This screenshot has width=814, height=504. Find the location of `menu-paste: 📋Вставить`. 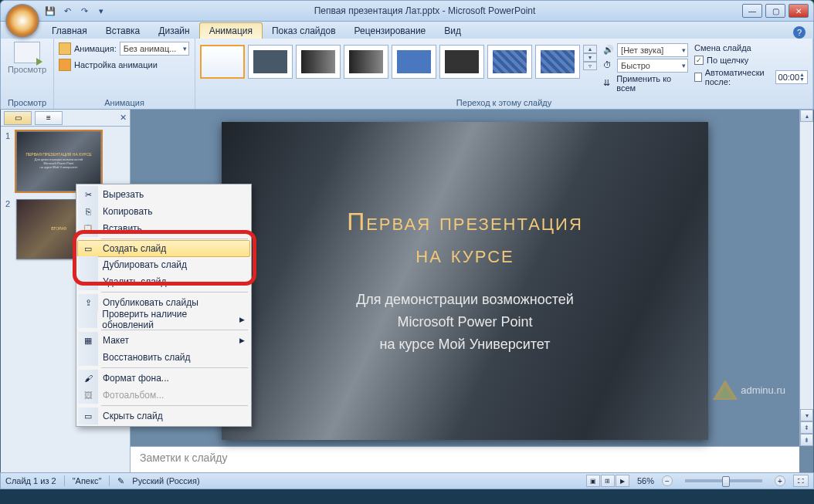

menu-paste: 📋Вставить is located at coordinates (164, 228).